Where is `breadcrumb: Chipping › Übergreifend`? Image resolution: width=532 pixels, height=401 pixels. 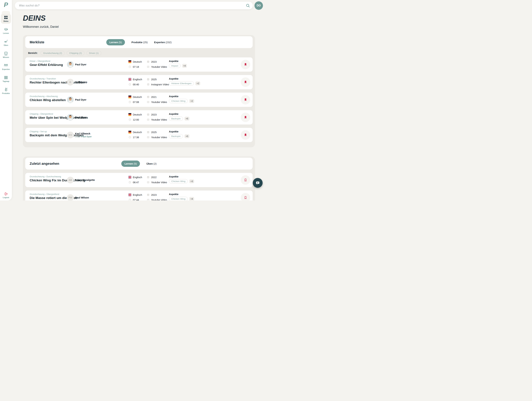 breadcrumb: Chipping › Übergreifend is located at coordinates (41, 114).